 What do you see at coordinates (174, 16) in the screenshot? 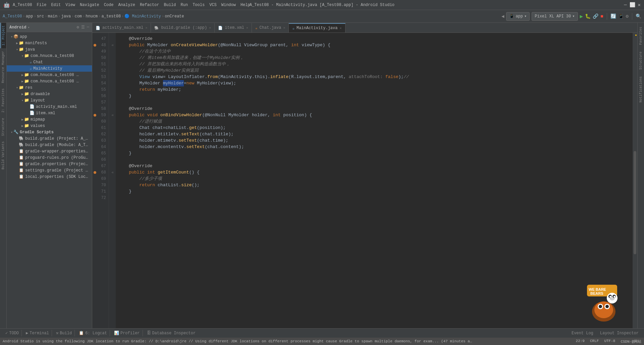
I see `breadcrumb-oncreate: onCreate` at bounding box center [174, 16].